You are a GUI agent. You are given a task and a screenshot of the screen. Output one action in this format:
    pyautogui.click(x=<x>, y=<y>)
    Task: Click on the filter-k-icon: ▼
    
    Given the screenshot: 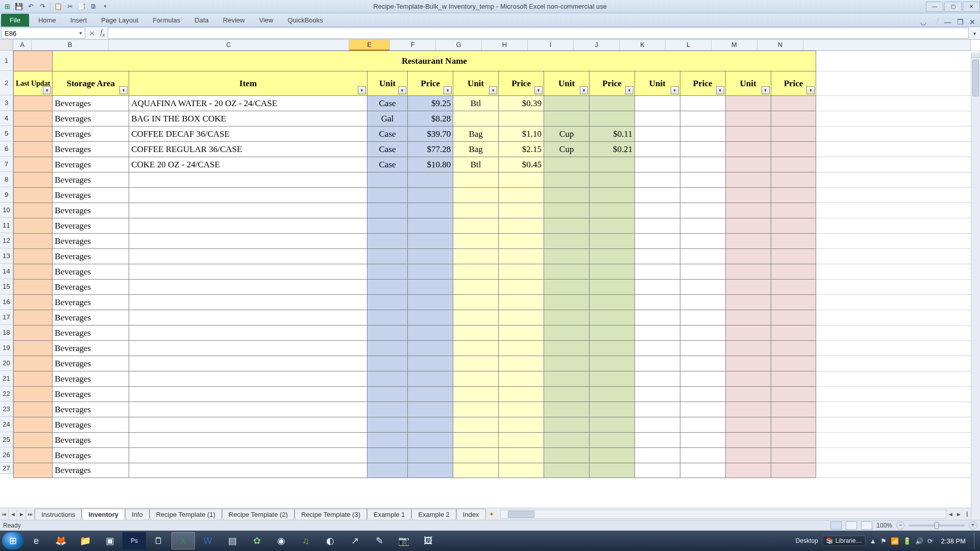 What is the action you would take?
    pyautogui.click(x=675, y=90)
    